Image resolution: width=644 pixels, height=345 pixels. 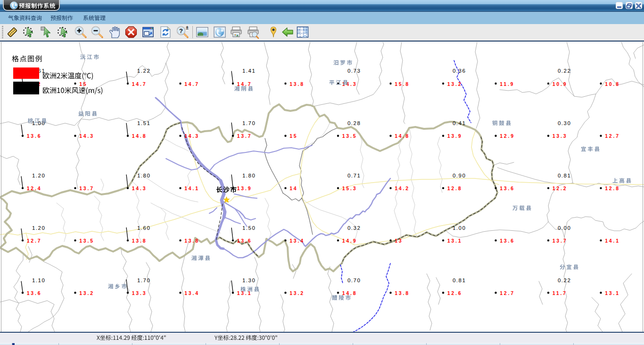 I want to click on svg-text: 1.00, so click(x=459, y=228).